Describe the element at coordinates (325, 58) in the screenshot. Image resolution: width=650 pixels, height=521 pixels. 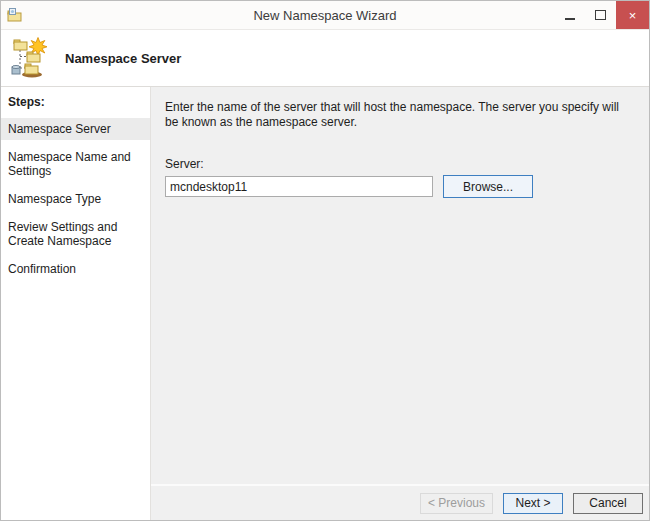
I see `wizard-header: Namespace Server` at that location.